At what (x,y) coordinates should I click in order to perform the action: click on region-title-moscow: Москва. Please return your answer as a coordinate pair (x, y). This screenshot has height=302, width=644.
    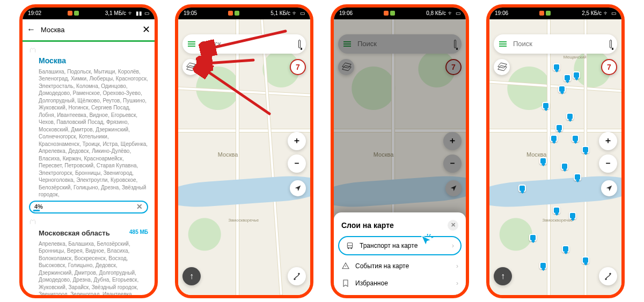
    Looking at the image, I should click on (93, 61).